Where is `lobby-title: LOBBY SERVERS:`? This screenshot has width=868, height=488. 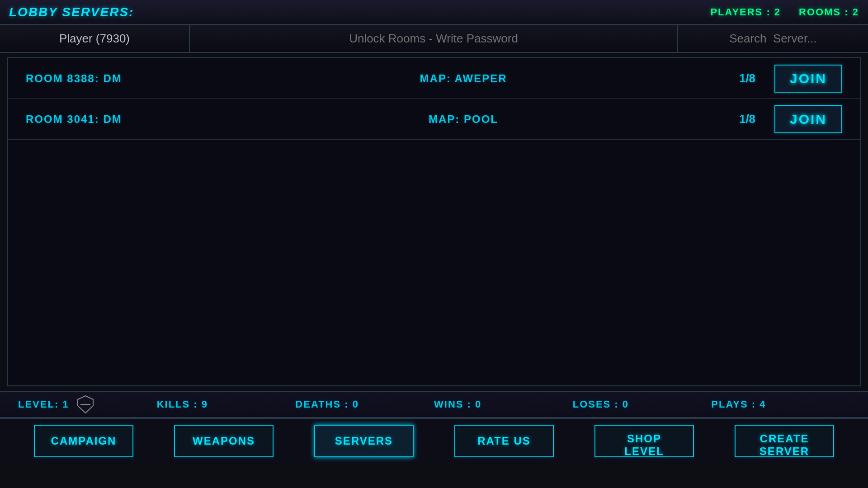 lobby-title: LOBBY SERVERS: is located at coordinates (71, 12).